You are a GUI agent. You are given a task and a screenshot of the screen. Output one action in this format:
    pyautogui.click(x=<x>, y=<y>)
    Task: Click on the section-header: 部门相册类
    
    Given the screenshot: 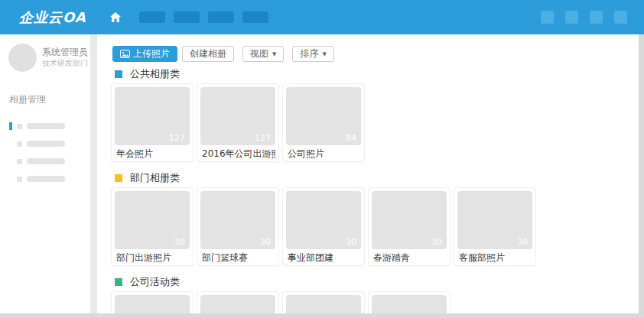 What is the action you would take?
    pyautogui.click(x=375, y=177)
    